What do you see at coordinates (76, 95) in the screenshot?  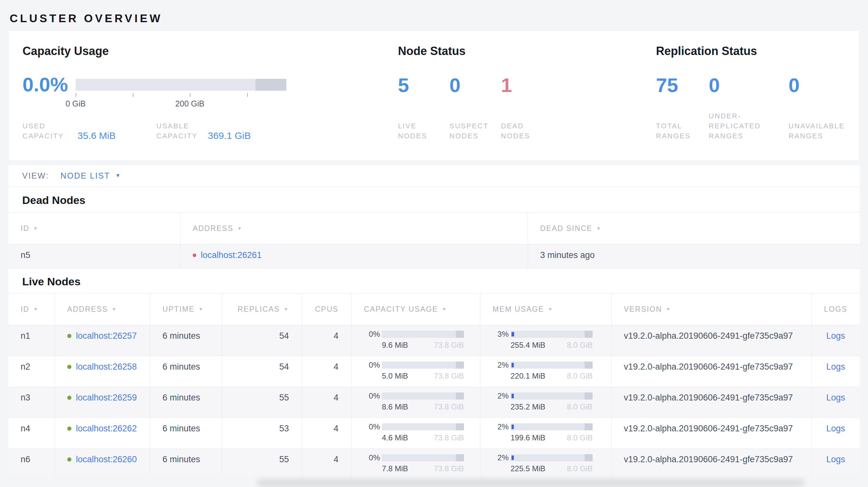 I see `capacity-axis-tick` at bounding box center [76, 95].